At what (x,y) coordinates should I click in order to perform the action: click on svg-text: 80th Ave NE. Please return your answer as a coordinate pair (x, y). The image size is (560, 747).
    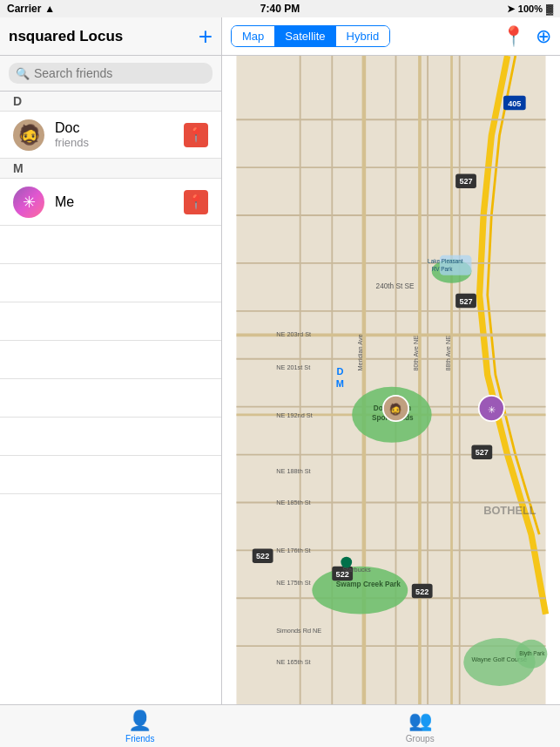
    Looking at the image, I should click on (416, 354).